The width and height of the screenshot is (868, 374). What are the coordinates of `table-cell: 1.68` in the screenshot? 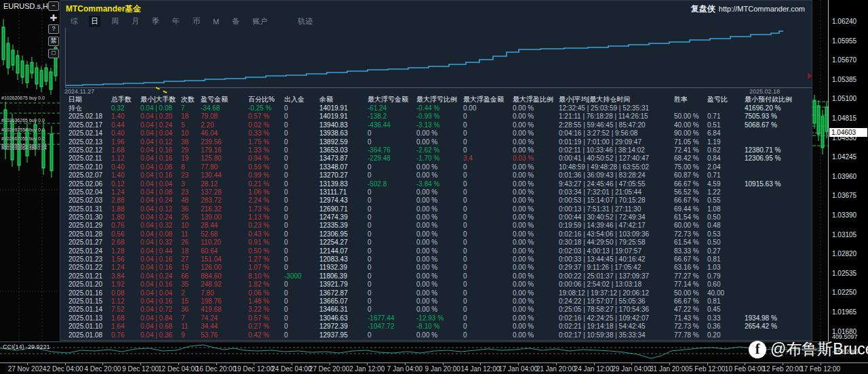 It's located at (126, 150).